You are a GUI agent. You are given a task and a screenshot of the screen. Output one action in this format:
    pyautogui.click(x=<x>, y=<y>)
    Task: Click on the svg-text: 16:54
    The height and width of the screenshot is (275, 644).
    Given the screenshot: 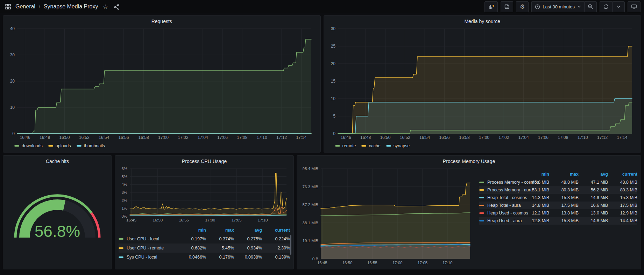 What is the action you would take?
    pyautogui.click(x=104, y=138)
    